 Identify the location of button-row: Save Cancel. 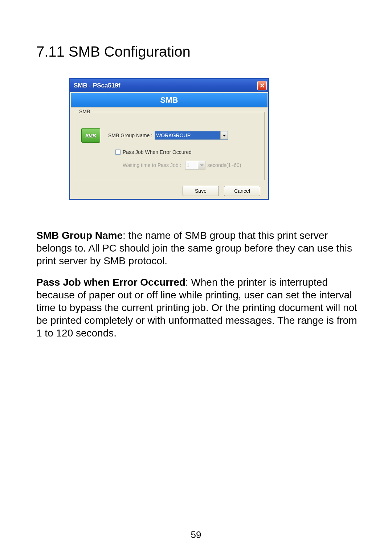
(169, 191).